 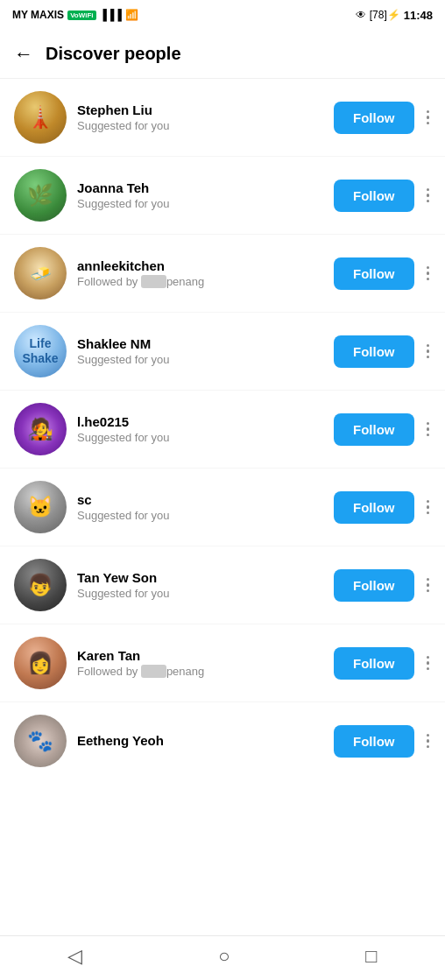 What do you see at coordinates (200, 343) in the screenshot?
I see `person-name: Shaklee NM` at bounding box center [200, 343].